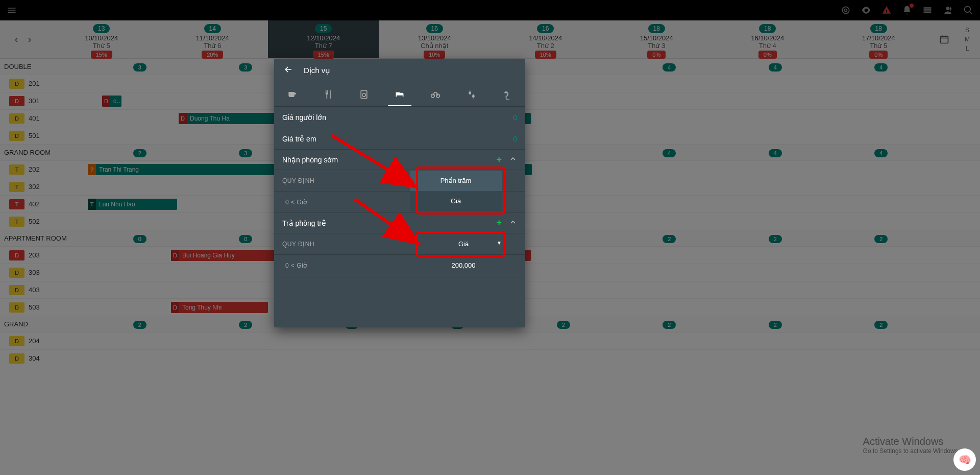  What do you see at coordinates (400, 266) in the screenshot?
I see `late-hour-row: 0 < Giờ 200,000` at bounding box center [400, 266].